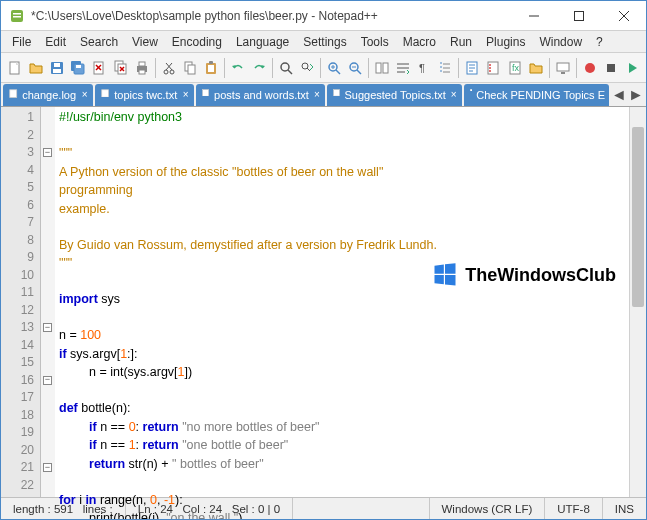 The height and width of the screenshot is (520, 647). Describe the element at coordinates (624, 16) in the screenshot. I see `close-button` at that location.